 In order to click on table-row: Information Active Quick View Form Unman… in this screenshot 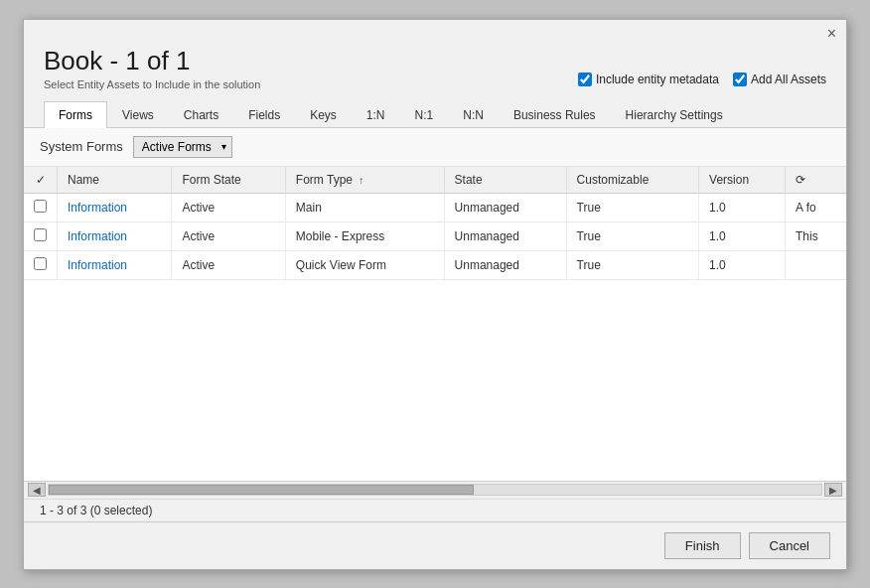, I will do `click(435, 264)`.